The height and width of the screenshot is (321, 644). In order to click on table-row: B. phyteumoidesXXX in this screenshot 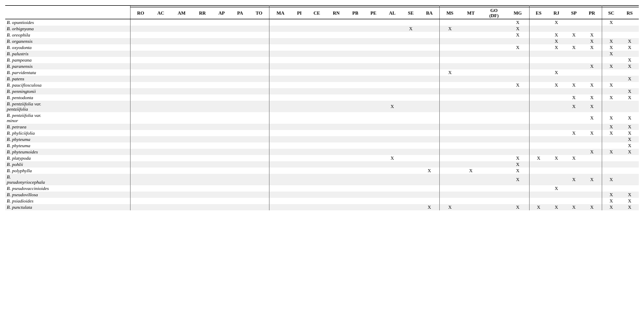, I will do `click(322, 152)`.